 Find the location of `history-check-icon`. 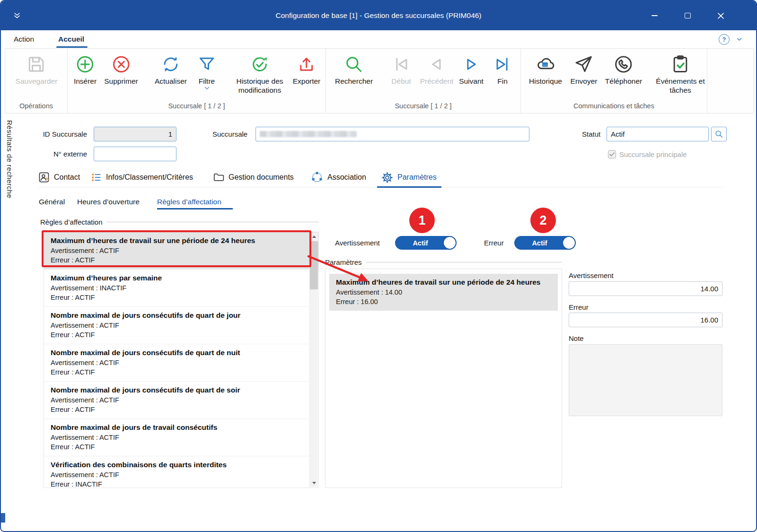

history-check-icon is located at coordinates (260, 64).